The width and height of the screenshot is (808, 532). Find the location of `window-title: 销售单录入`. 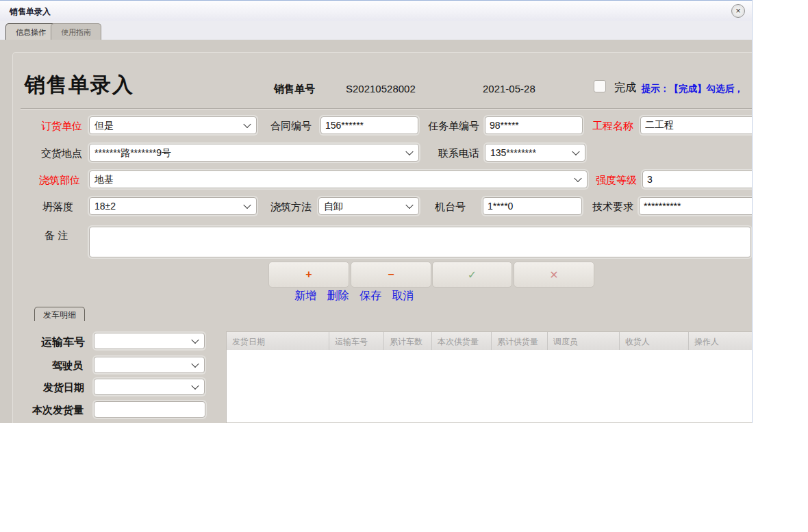

window-title: 销售单录入 is located at coordinates (30, 12).